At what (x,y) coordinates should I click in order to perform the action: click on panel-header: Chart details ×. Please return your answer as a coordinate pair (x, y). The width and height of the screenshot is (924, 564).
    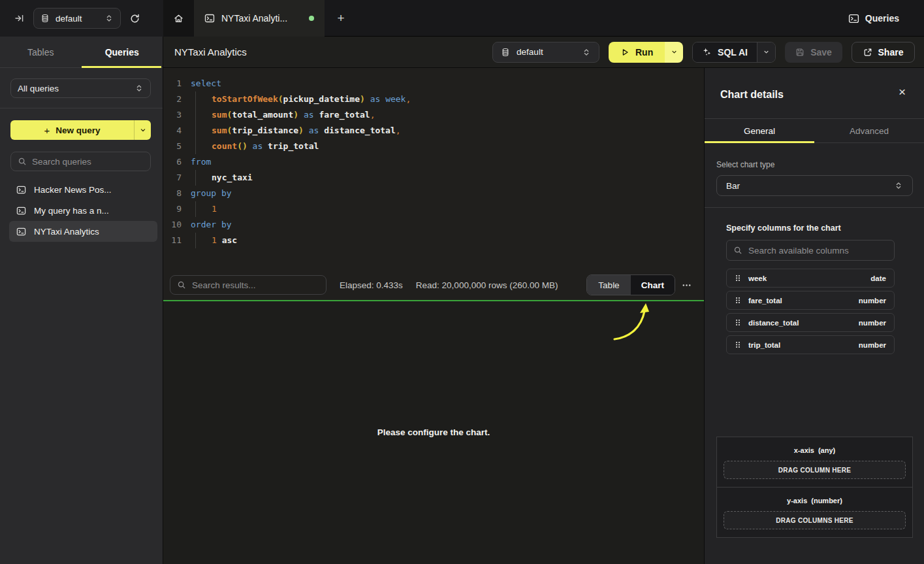
    Looking at the image, I should click on (814, 93).